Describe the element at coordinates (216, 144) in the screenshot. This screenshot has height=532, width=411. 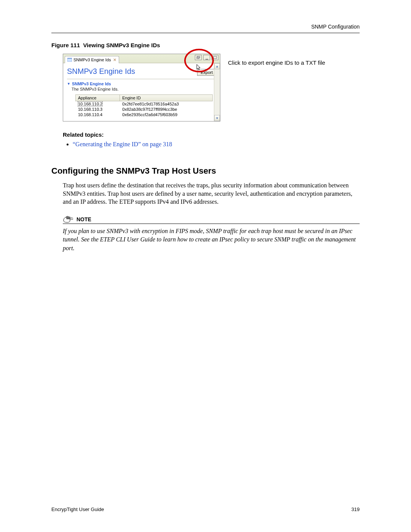
I see `list-item: “Generating the Engine ID” on page 318` at that location.